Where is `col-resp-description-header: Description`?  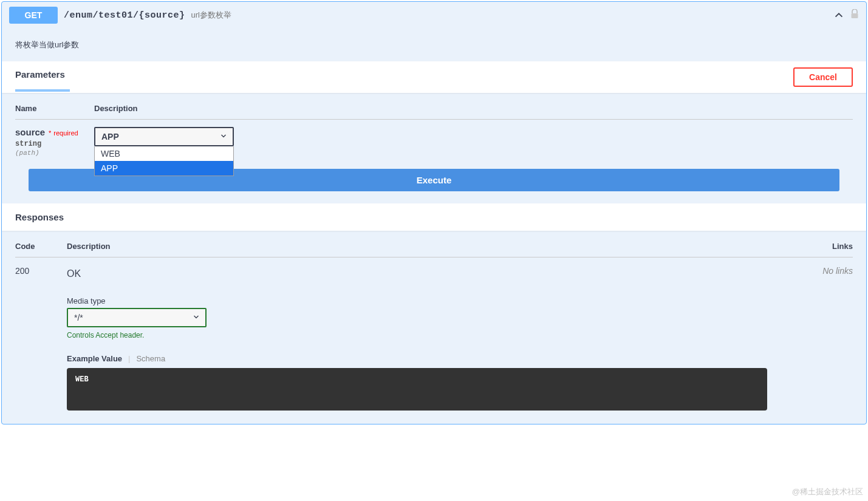
col-resp-description-header: Description is located at coordinates (436, 247).